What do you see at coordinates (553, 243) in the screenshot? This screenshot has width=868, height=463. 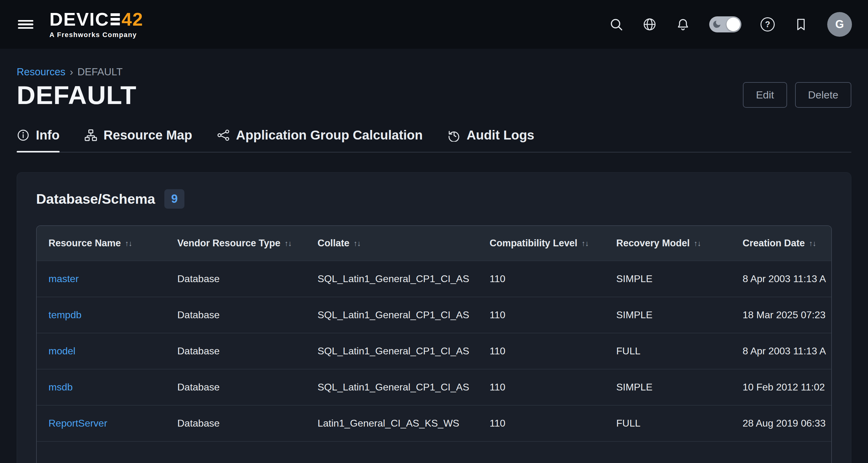 I see `column-header-compatibility-level: Compatibility Level ↑↓` at bounding box center [553, 243].